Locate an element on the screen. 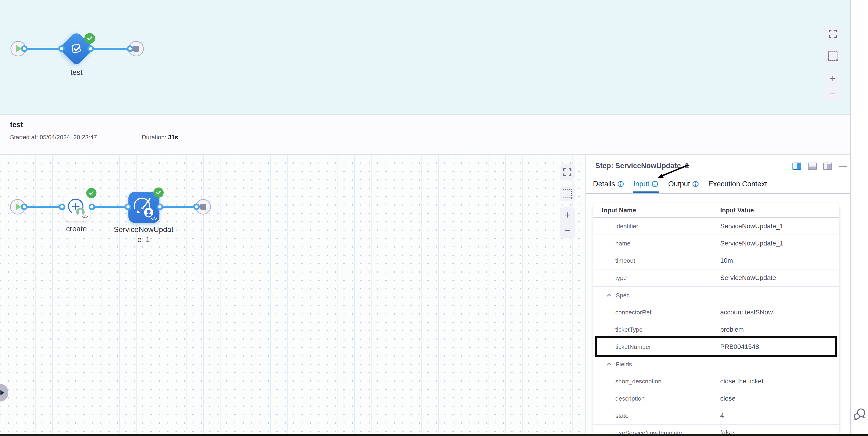 The width and height of the screenshot is (868, 436). table-row: timeout 10m is located at coordinates (716, 261).